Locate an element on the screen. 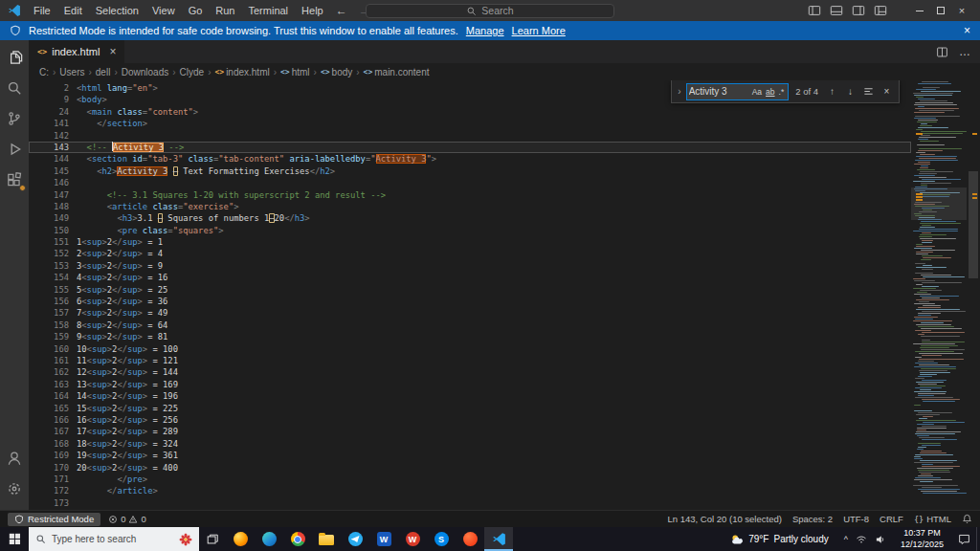  line-content: 17<sup>2</sup> = 289 is located at coordinates (490, 431).